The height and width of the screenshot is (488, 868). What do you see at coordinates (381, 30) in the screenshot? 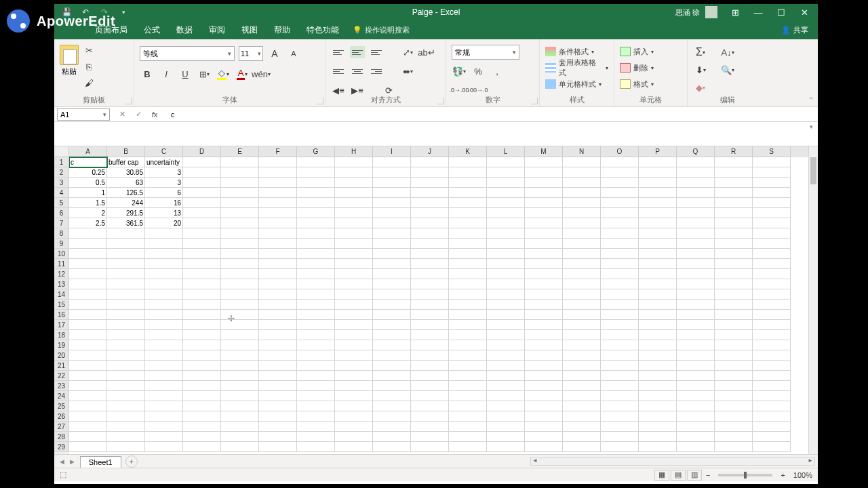
I see `tell-me-search: 💡 操作说明搜索` at bounding box center [381, 30].